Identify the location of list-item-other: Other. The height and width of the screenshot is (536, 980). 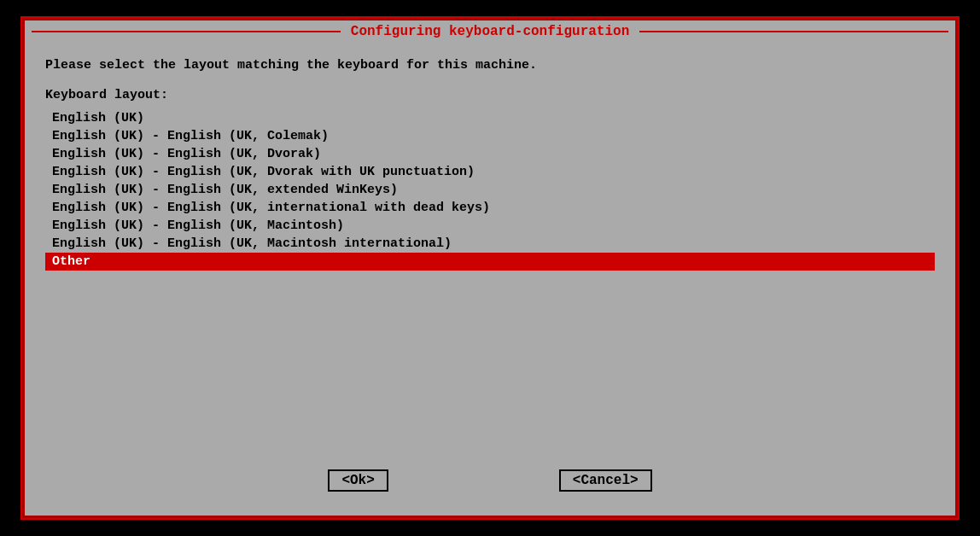
(490, 261).